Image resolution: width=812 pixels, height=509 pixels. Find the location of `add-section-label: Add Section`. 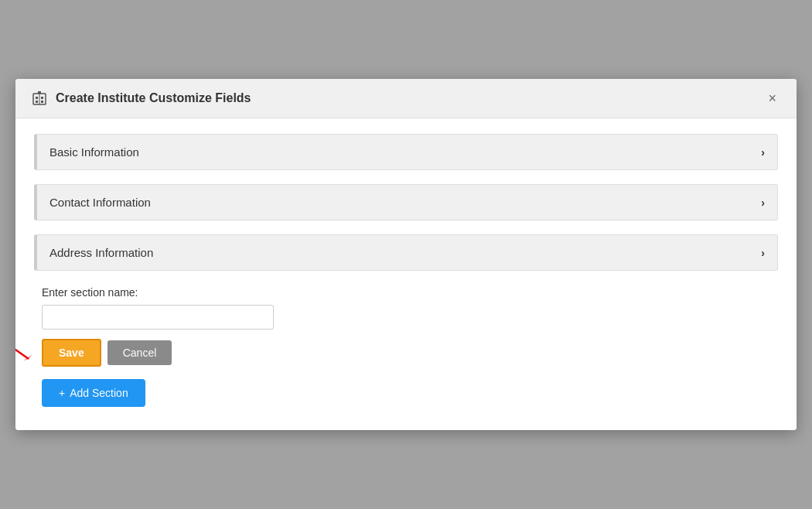

add-section-label: Add Section is located at coordinates (99, 393).